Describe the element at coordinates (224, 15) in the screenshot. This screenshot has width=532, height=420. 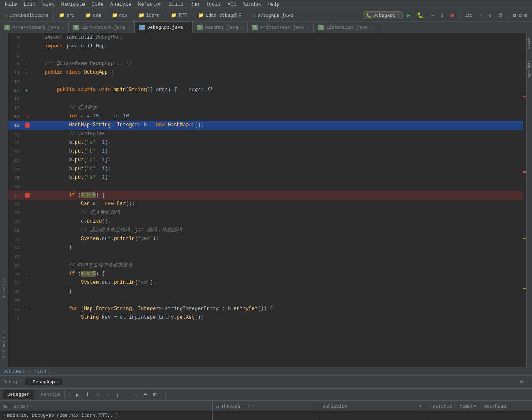
I see `breadcrumb-idea-label: Idea_debug相关` at that location.